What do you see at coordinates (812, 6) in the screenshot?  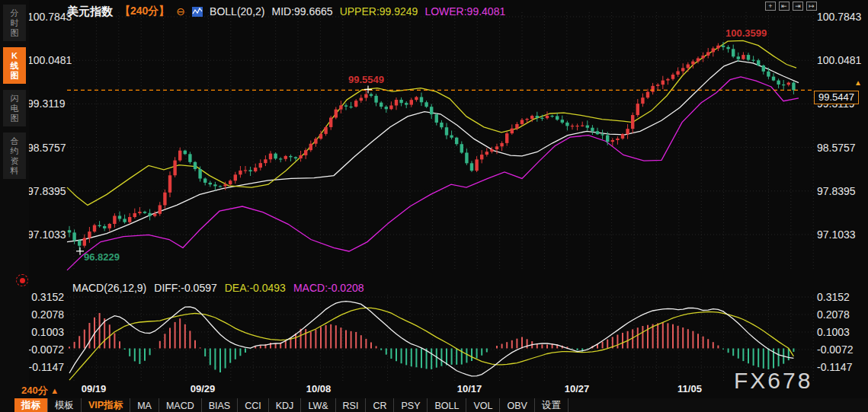 I see `expand-icon: ↦` at bounding box center [812, 6].